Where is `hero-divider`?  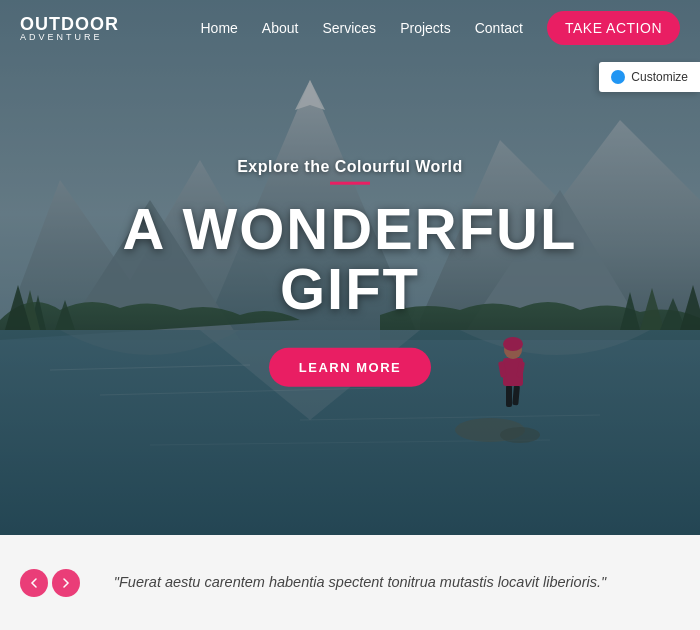
hero-divider is located at coordinates (350, 182).